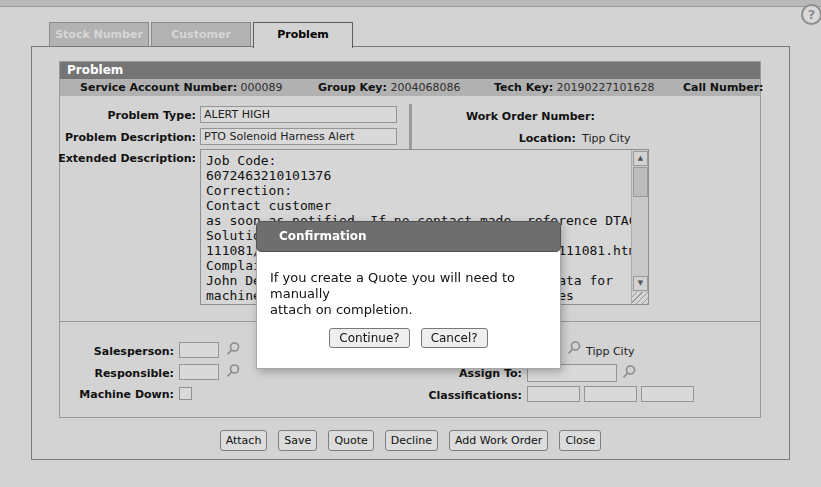 The image size is (821, 487). I want to click on problem-type-input, so click(298, 114).